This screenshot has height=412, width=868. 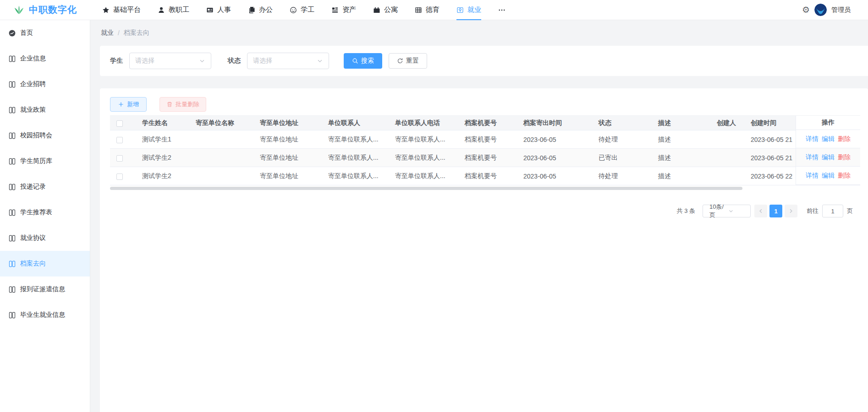 What do you see at coordinates (344, 10) in the screenshot?
I see `nav-item-资产: 资产` at bounding box center [344, 10].